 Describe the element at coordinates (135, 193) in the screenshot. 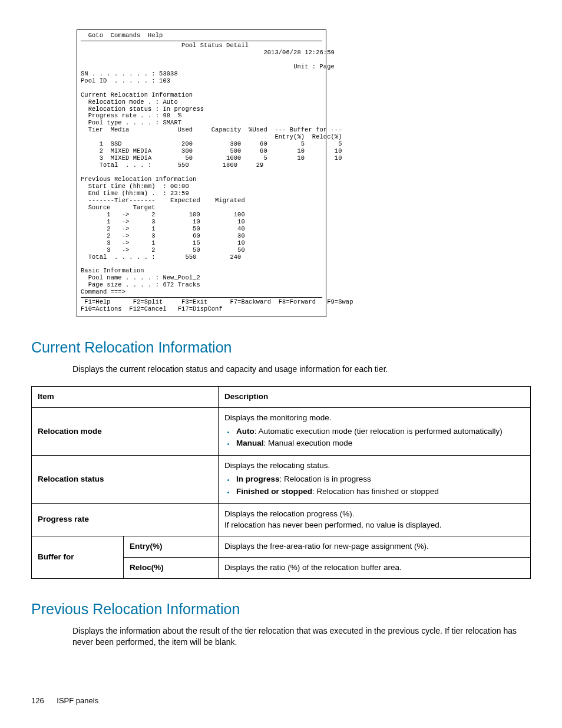

I see `end-time: End time (hh:mm) . : 23:59` at that location.